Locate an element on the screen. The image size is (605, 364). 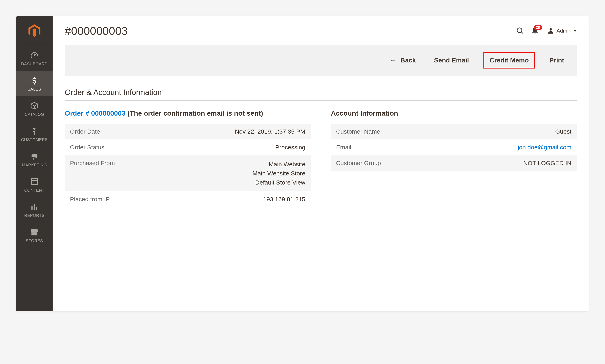
account-info-table: Customer Name Guest Email jon.doe@gmail.… is located at coordinates (454, 147).